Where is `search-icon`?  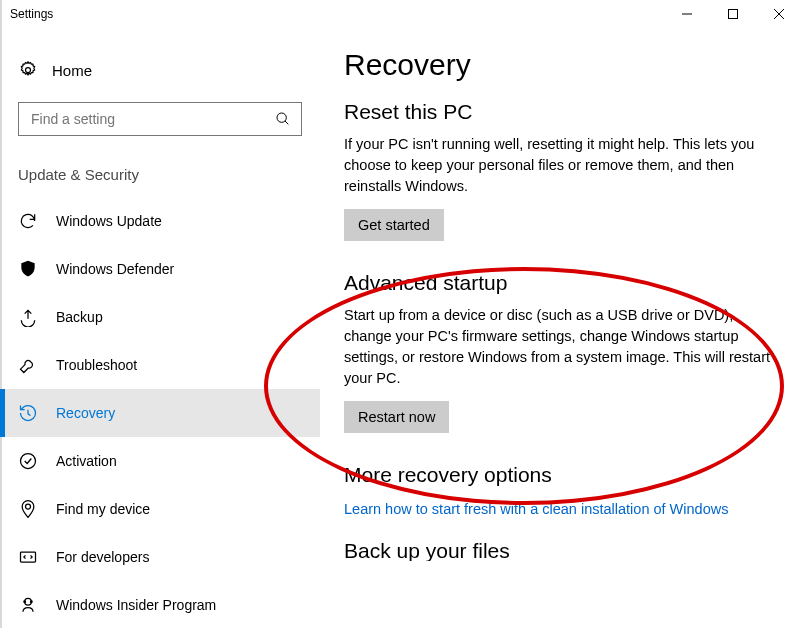
search-icon is located at coordinates (283, 119).